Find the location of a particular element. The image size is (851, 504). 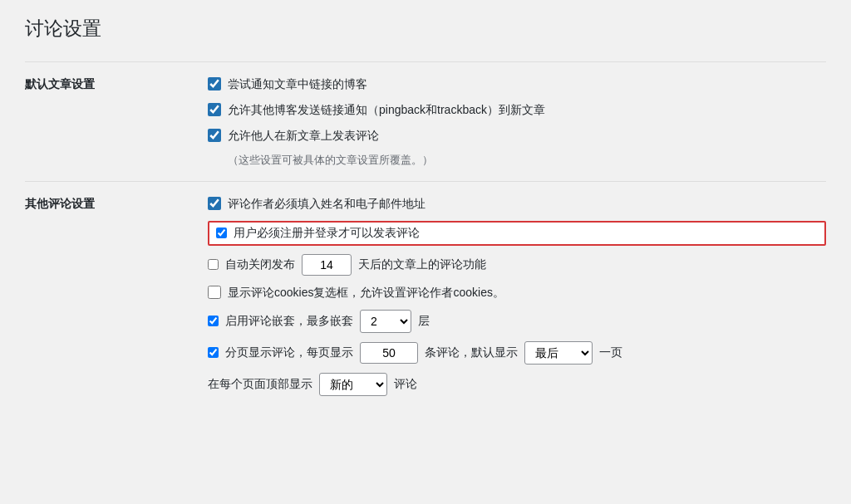

checkbox-pingback-label: 允许其他博客发送链接通知（pingback和trackback）到新文章 is located at coordinates (386, 110).